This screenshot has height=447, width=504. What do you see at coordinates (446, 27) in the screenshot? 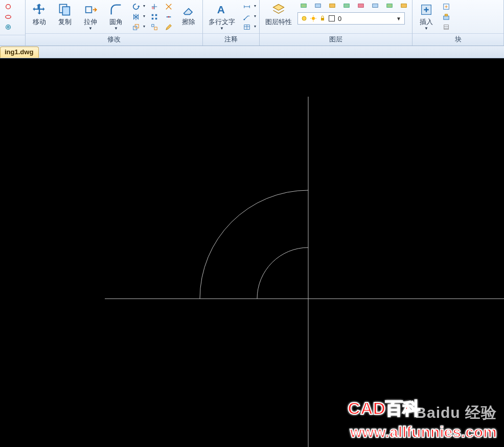
I see `attr-block-icon` at bounding box center [446, 27].